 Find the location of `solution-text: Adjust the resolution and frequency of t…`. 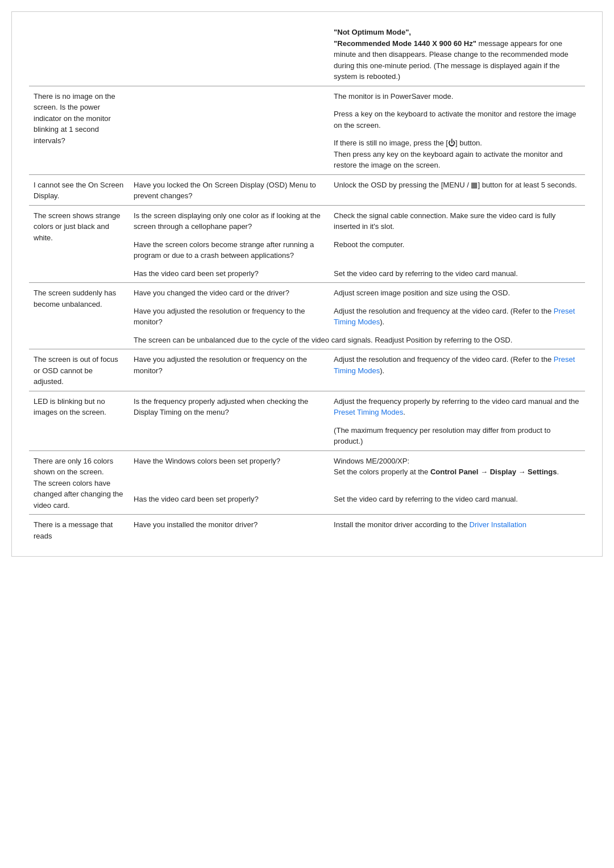

solution-text: Adjust the resolution and frequency of t… is located at coordinates (454, 365).